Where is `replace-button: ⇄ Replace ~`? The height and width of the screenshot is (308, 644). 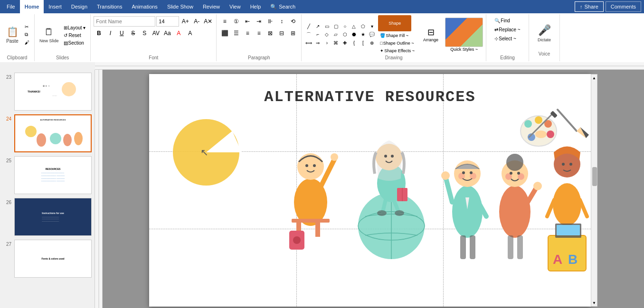
replace-button: ⇄ Replace ~ is located at coordinates (507, 29).